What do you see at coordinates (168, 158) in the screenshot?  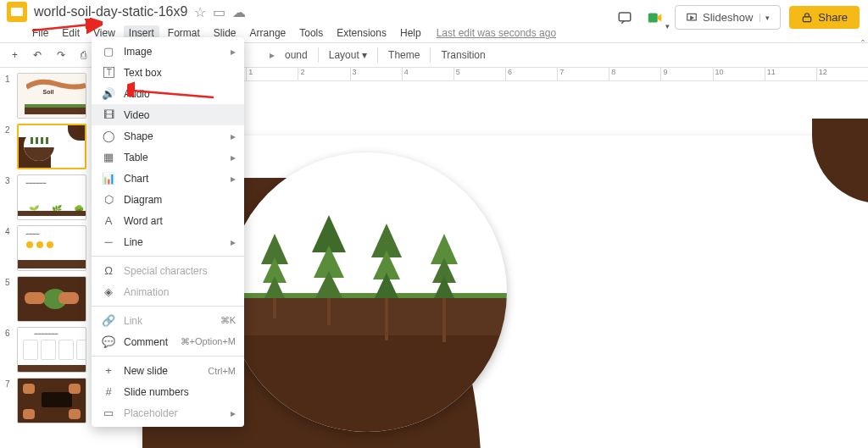 I see `dd-table: ▦Table▸` at bounding box center [168, 158].